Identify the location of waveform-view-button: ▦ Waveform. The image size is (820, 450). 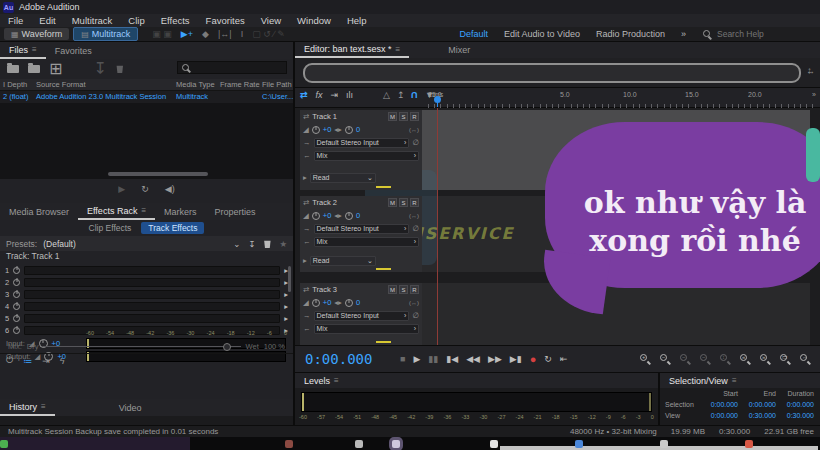
(36, 34).